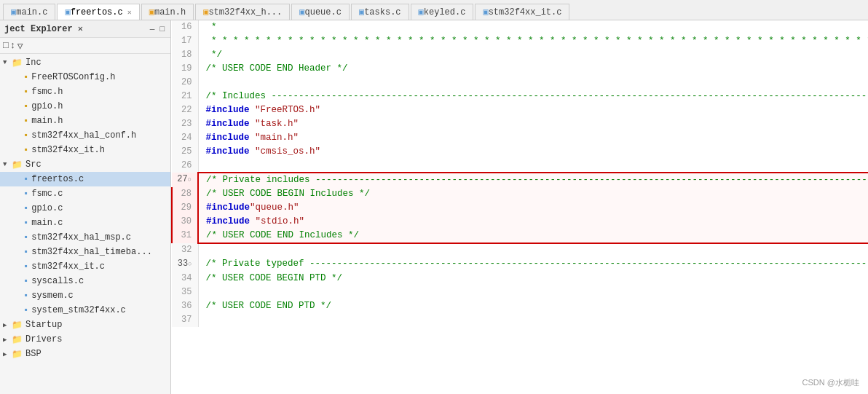  Describe the element at coordinates (84, 135) in the screenshot. I see `tree-label-stm32-hal-conf: stm32f4xx_hal_conf.h` at that location.